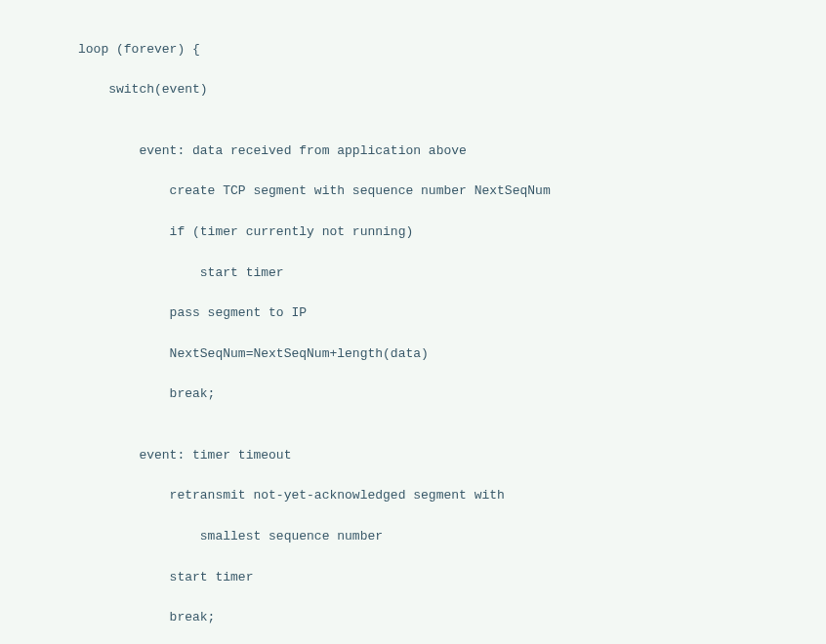  Describe the element at coordinates (433, 152) in the screenshot. I see `code-line: event: data received from application ab…` at that location.